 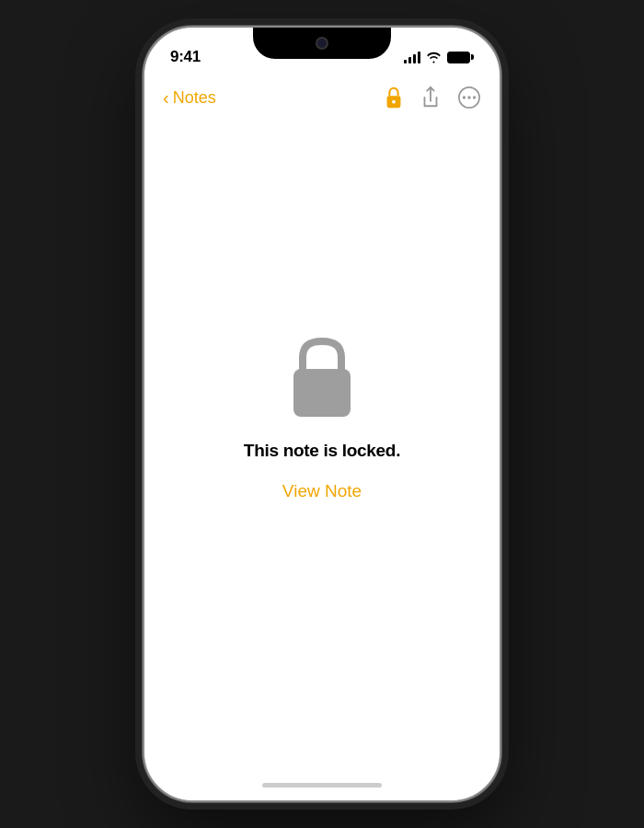 What do you see at coordinates (434, 57) in the screenshot?
I see `wifi-icon` at bounding box center [434, 57].